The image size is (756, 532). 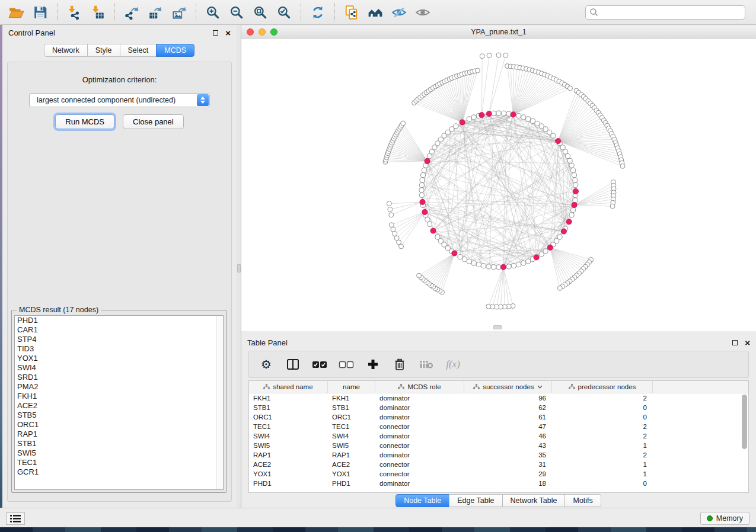 What do you see at coordinates (602, 387) in the screenshot?
I see `column-header-predecessor-nodes: predecessor nodes` at bounding box center [602, 387].